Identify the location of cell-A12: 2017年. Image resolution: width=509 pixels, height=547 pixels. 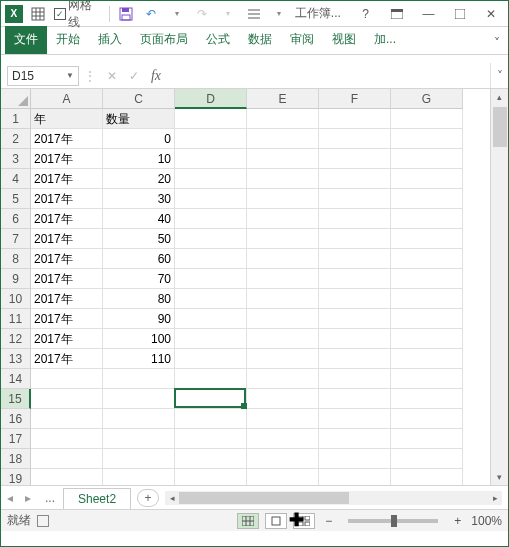
(67, 339).